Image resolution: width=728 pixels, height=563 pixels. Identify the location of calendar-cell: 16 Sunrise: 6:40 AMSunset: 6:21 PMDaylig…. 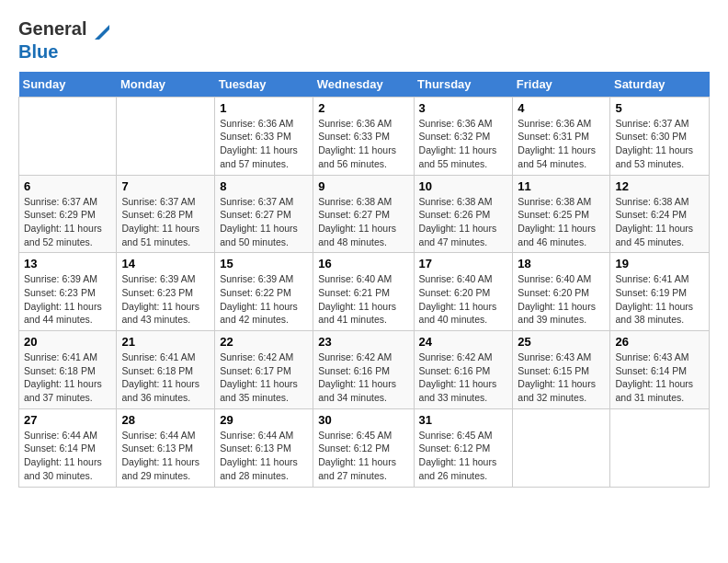
(364, 293).